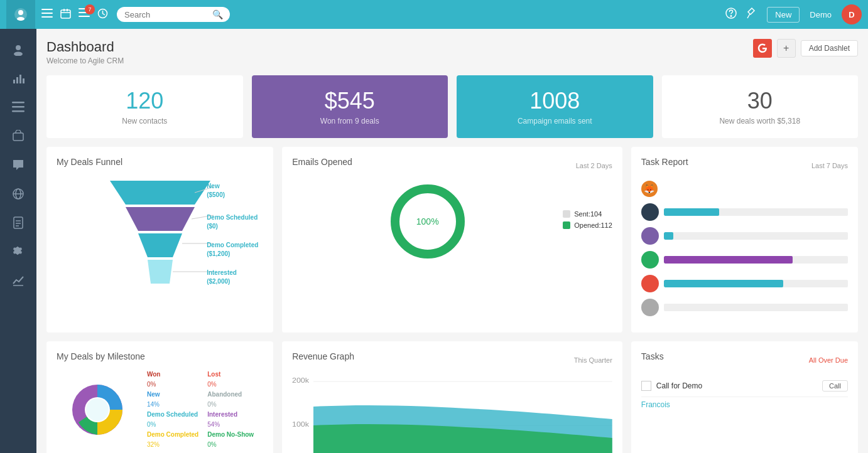 This screenshot has width=868, height=453. I want to click on call-button: Call, so click(835, 386).